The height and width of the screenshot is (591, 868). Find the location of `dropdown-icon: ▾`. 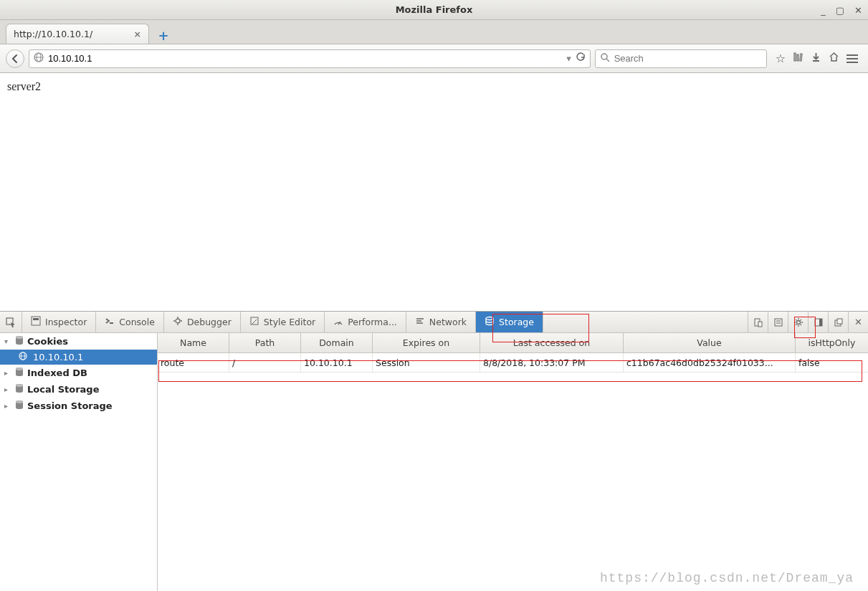

dropdown-icon: ▾ is located at coordinates (569, 59).